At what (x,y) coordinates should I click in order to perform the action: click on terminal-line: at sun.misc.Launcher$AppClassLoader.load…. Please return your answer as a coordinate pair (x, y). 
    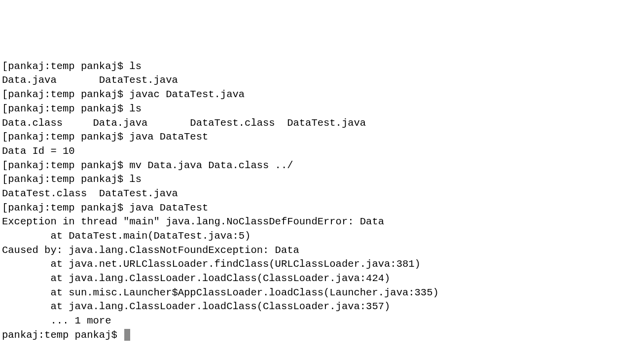
    Looking at the image, I should click on (220, 293).